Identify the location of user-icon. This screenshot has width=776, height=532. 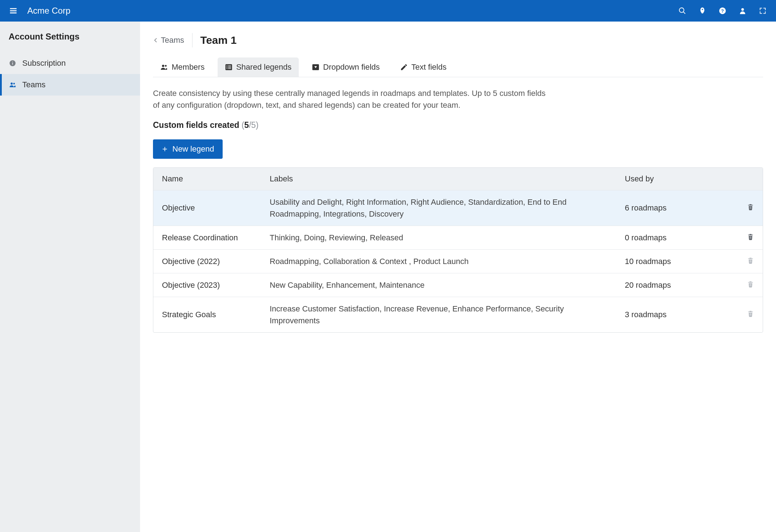
(743, 11).